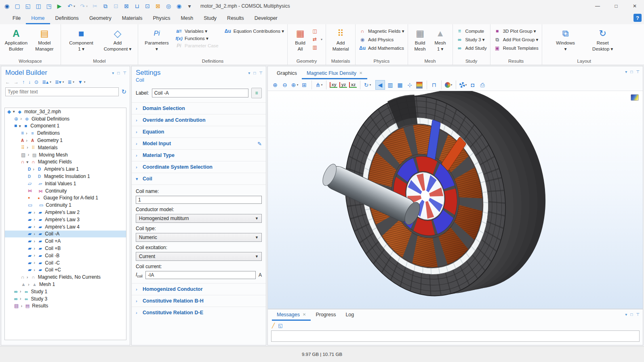 This screenshot has height=362, width=644. What do you see at coordinates (200, 93) in the screenshot?
I see `label-input` at bounding box center [200, 93].